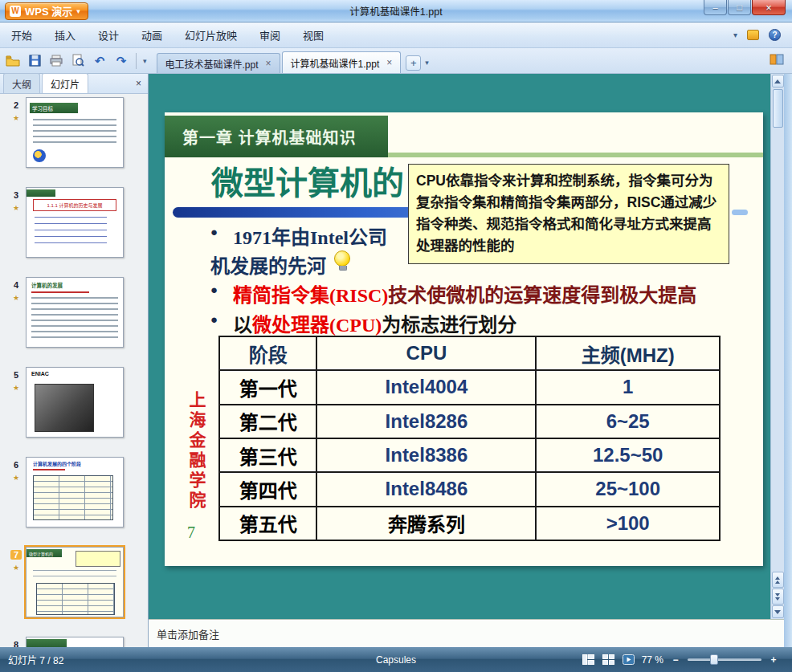 The width and height of the screenshot is (792, 672). I want to click on menu-item-home: 开始, so click(22, 35).